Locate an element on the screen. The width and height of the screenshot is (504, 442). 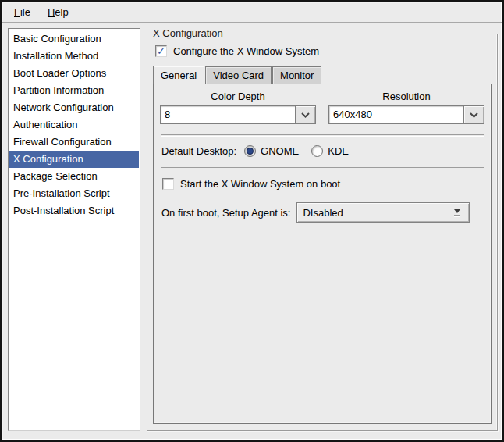
sidebar-item-package-selection: Package Selection is located at coordinates (74, 176).